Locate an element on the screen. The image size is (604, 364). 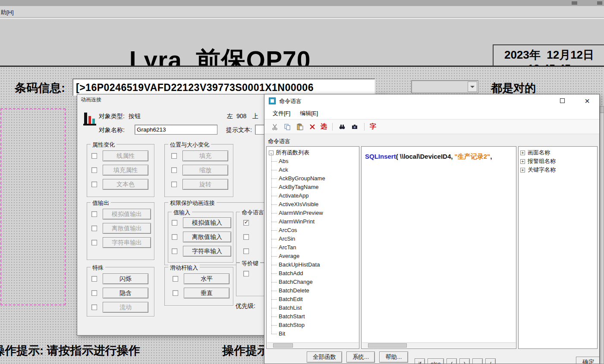
close-button: × is located at coordinates (587, 101).